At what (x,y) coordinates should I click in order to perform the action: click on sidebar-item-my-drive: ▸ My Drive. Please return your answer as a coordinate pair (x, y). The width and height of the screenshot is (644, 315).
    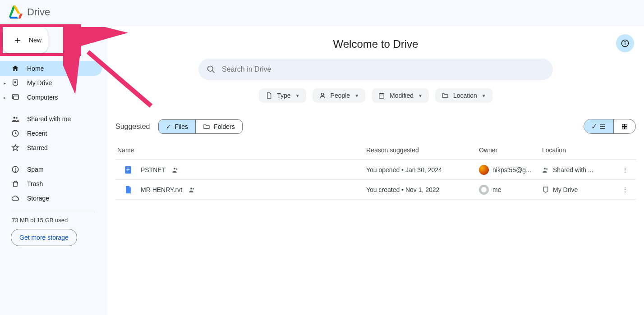
    Looking at the image, I should click on (51, 83).